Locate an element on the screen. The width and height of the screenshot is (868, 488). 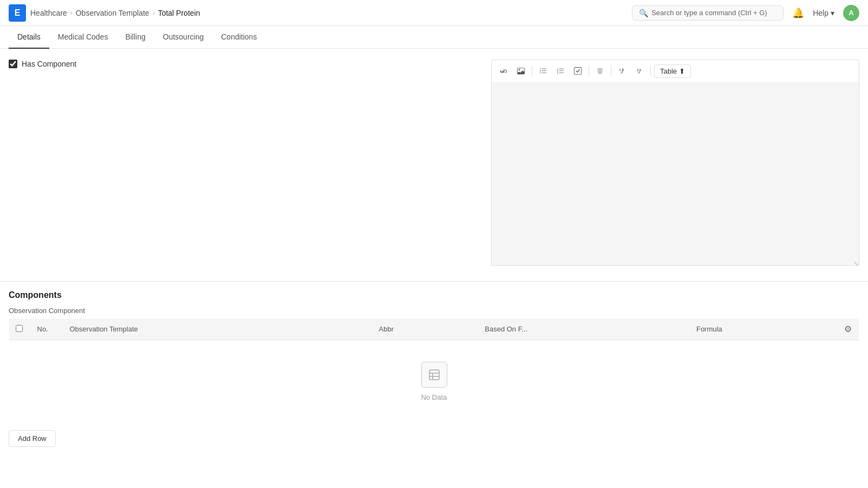
app-icon: E is located at coordinates (17, 13).